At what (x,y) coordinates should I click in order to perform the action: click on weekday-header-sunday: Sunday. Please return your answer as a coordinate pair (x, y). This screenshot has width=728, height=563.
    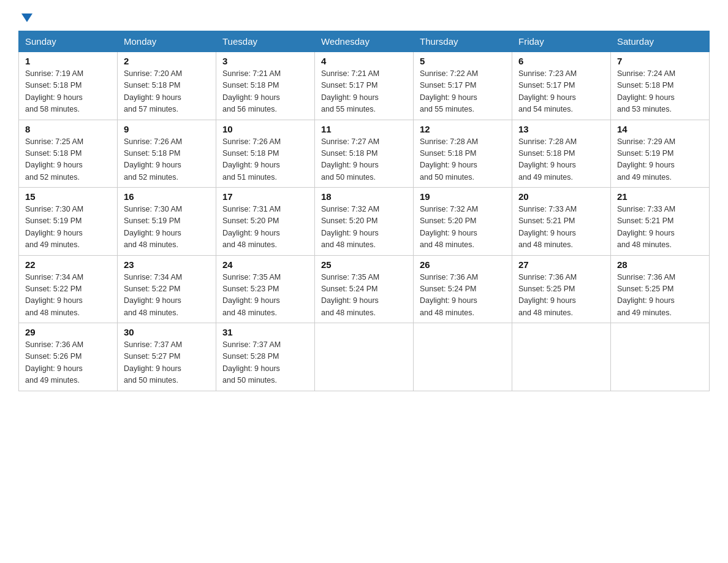
    Looking at the image, I should click on (69, 42).